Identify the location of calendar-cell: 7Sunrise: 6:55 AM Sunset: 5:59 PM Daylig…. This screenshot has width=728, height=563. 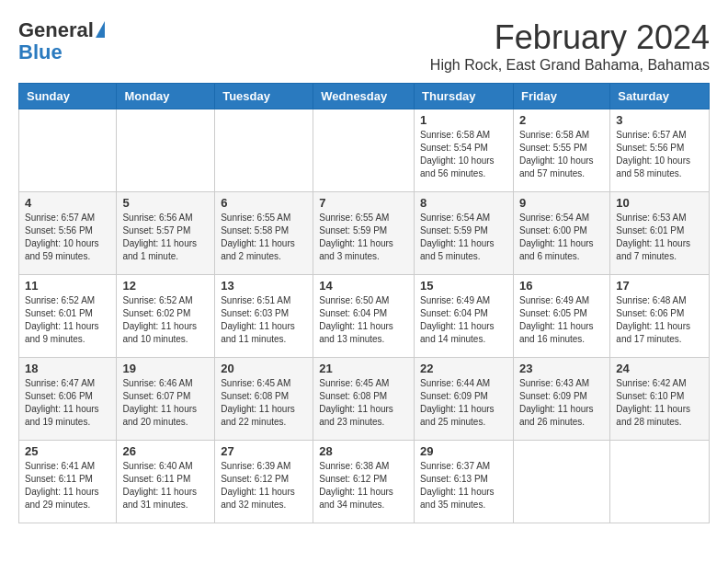
(364, 234).